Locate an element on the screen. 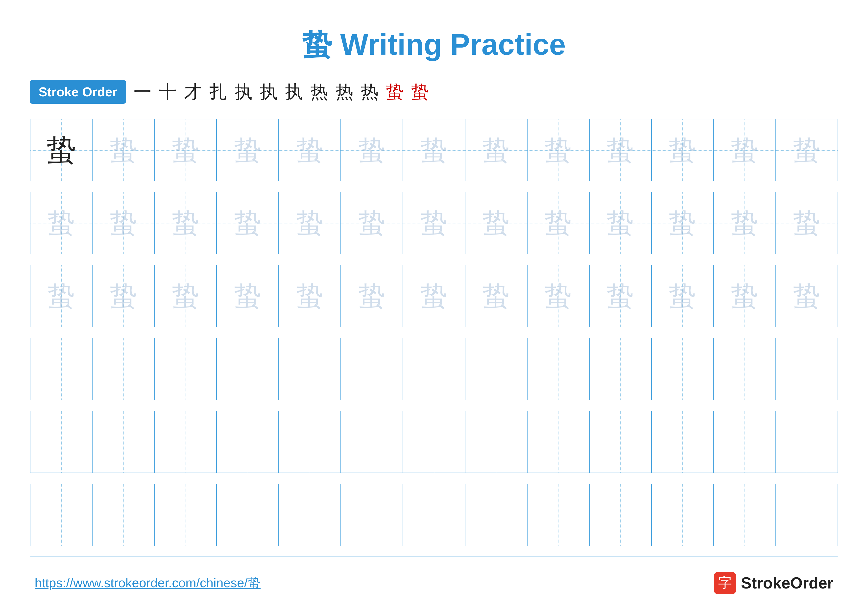 The image size is (868, 614). grid-cell-r1c2: 蛰 is located at coordinates (123, 150).